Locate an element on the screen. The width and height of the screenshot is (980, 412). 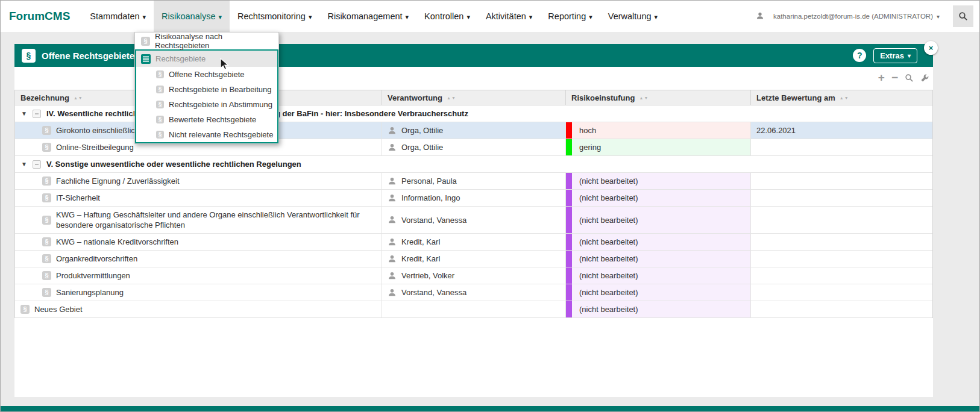
responsible-label: Vorstand, Vanessa is located at coordinates (434, 220).